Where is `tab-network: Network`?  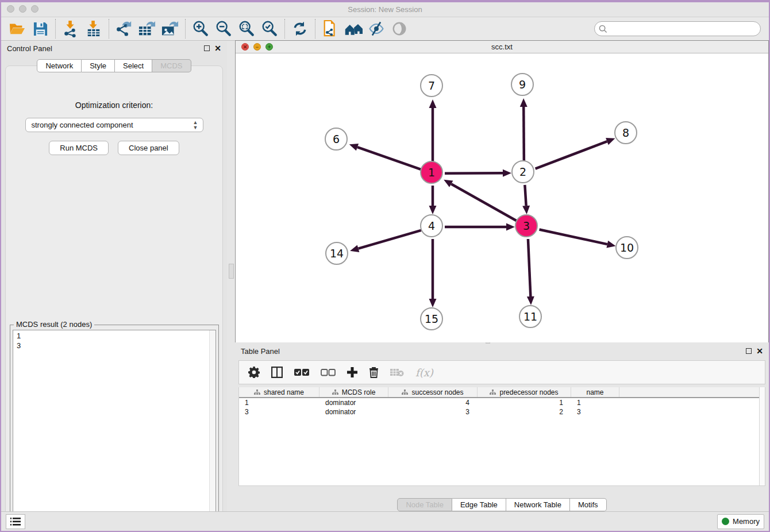 tab-network: Network is located at coordinates (59, 65).